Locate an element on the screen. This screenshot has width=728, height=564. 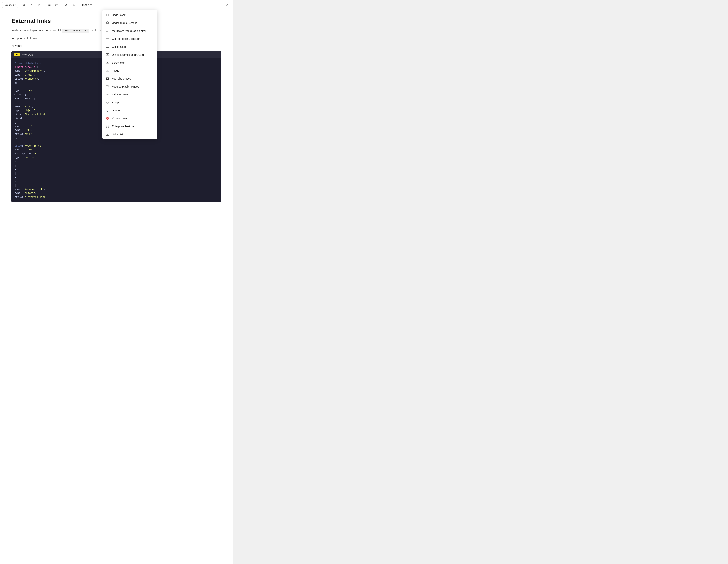
menu-item-label-gotcha: Gotcha is located at coordinates (116, 111).